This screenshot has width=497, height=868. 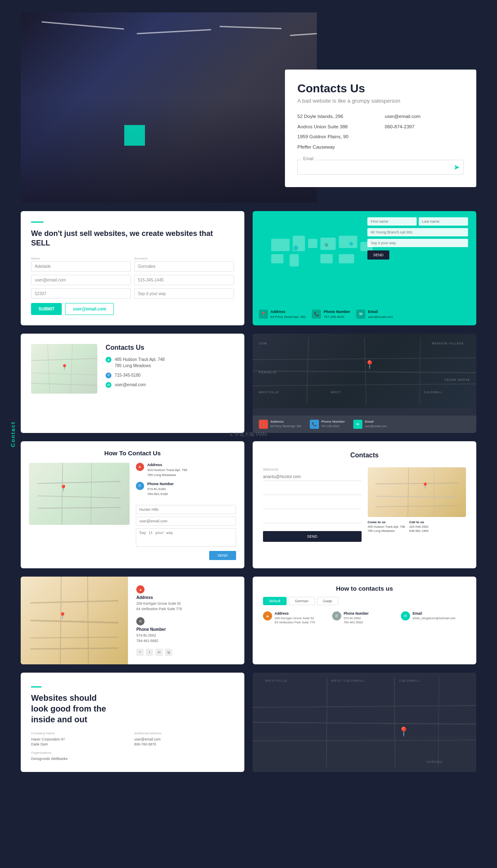 I want to click on org-val: Donsgrunds Weltbanke, so click(x=81, y=759).